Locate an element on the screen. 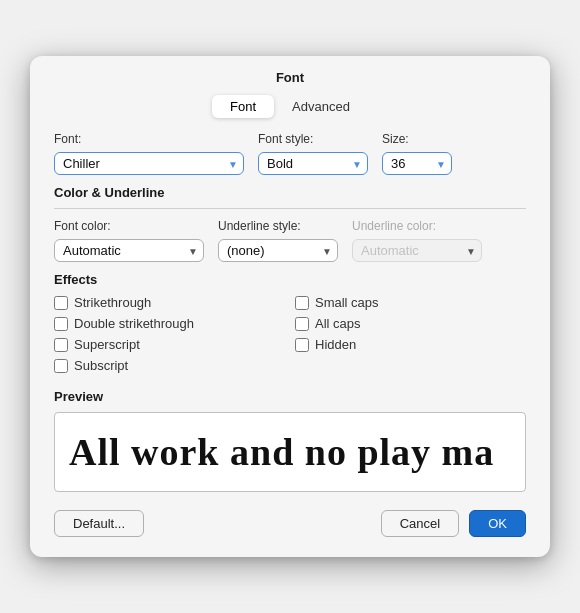 The width and height of the screenshot is (580, 613). superscript-item: Superscript is located at coordinates (170, 344).